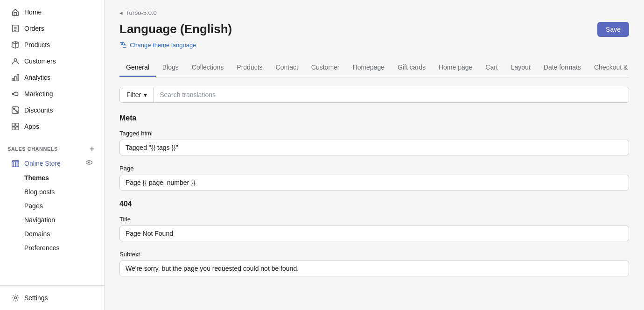 This screenshot has height=310, width=644. I want to click on search-input, so click(391, 95).